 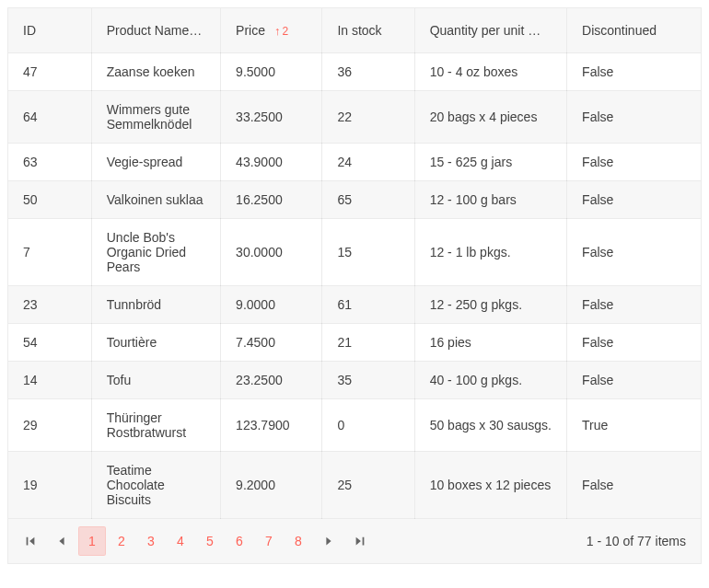 What do you see at coordinates (298, 541) in the screenshot?
I see `pager-page-8: 8` at bounding box center [298, 541].